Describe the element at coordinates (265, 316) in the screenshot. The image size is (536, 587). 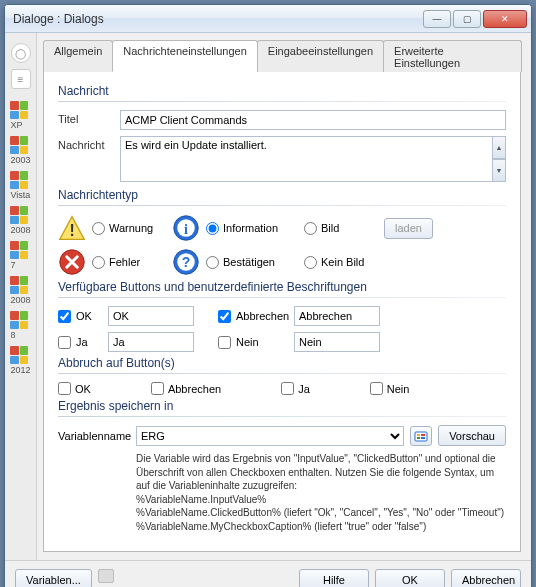
I see `lbl-abbrechen: Abbrechen` at that location.